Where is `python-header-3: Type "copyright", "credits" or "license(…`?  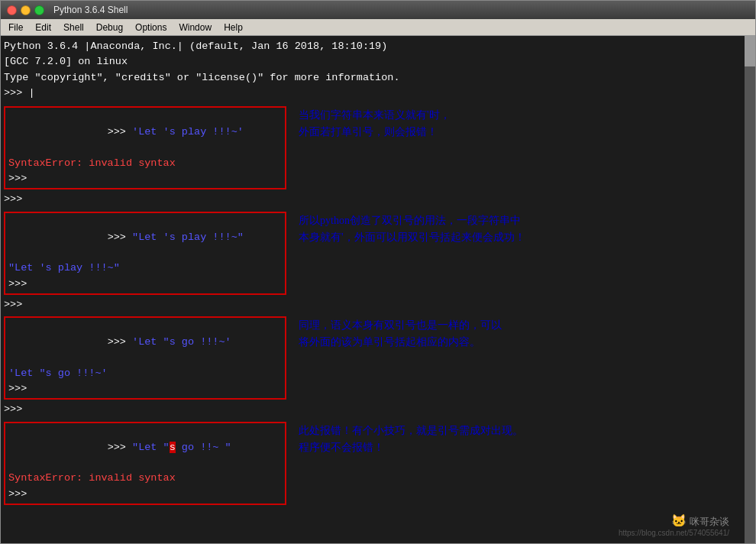 python-header-3: Type "copyright", "credits" or "license(… is located at coordinates (373, 78).